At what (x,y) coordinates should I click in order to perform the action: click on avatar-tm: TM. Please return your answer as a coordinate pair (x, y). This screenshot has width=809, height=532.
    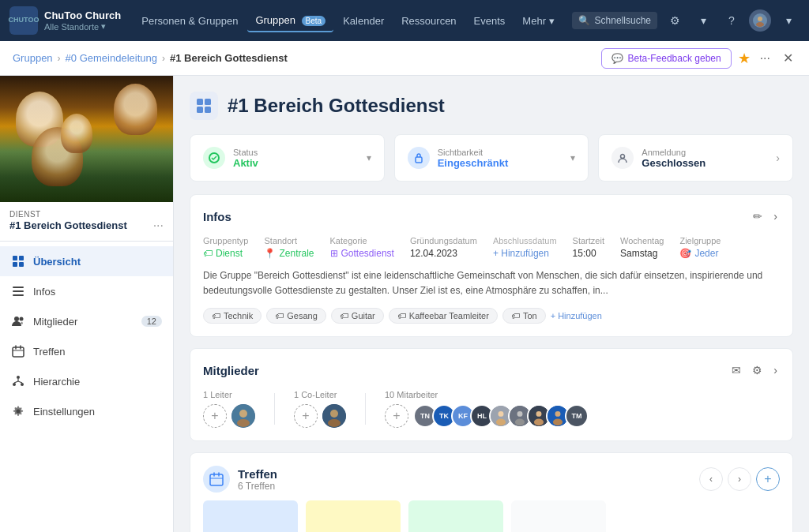
    Looking at the image, I should click on (577, 416).